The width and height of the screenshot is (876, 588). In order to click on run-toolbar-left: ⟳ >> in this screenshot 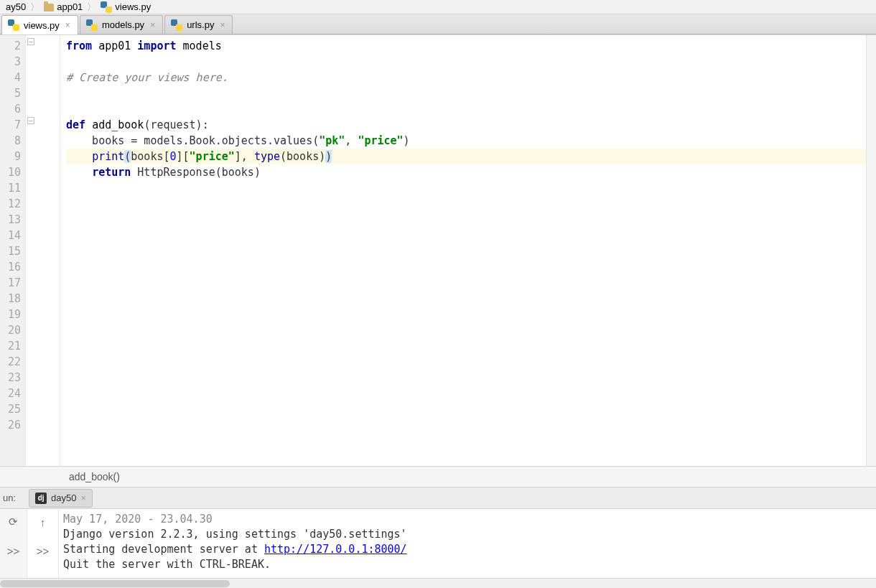, I will do `click(14, 543)`.